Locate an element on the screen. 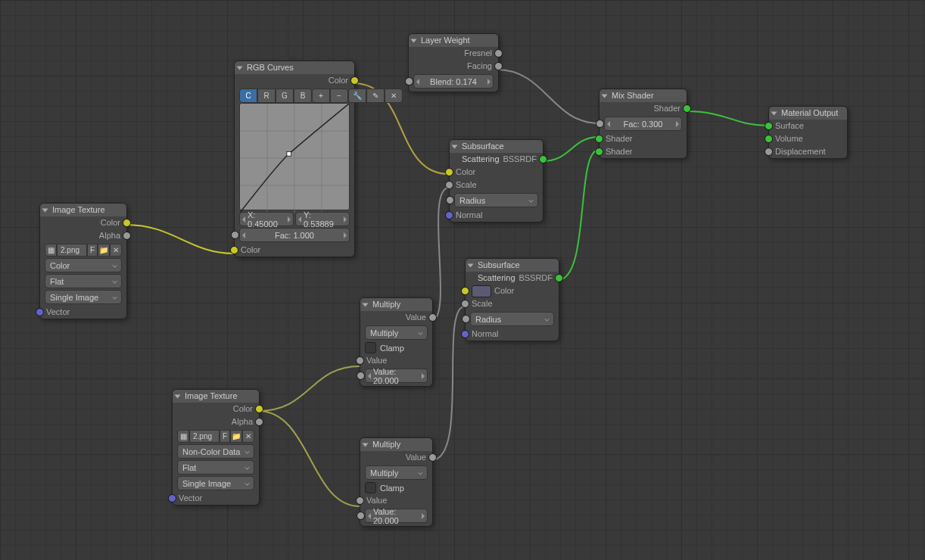  socket-shader-out is located at coordinates (687, 109).